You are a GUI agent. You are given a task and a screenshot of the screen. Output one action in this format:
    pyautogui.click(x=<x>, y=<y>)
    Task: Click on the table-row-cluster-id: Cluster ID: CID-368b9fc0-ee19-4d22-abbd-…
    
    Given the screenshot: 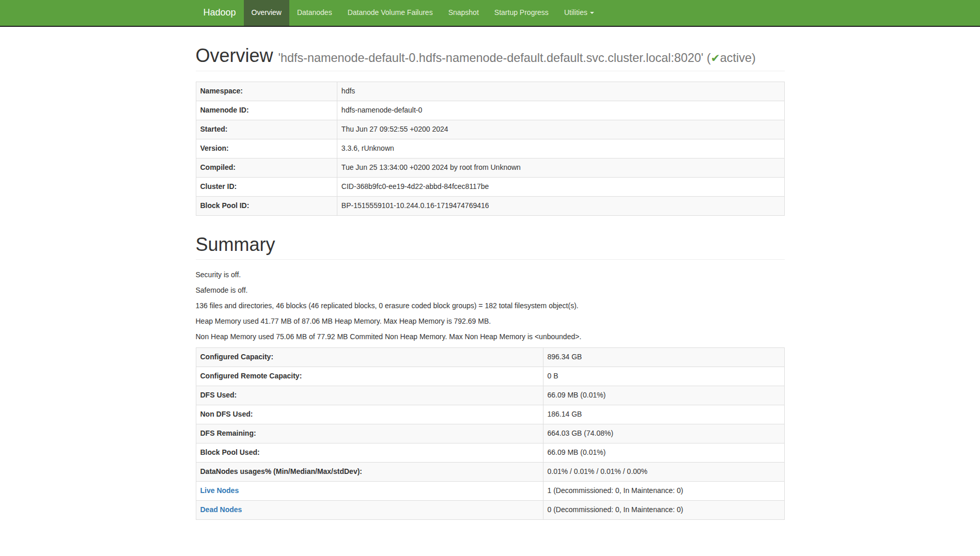 What is the action you would take?
    pyautogui.click(x=490, y=187)
    